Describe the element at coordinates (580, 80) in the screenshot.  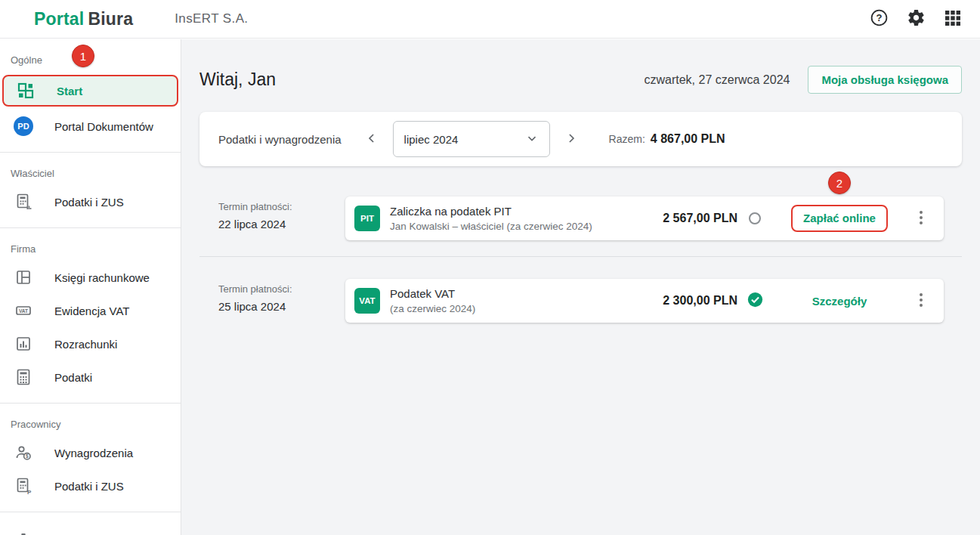
I see `greeting-row: Witaj, Jan czwartek, 27 czerwca 2024 Moj…` at that location.